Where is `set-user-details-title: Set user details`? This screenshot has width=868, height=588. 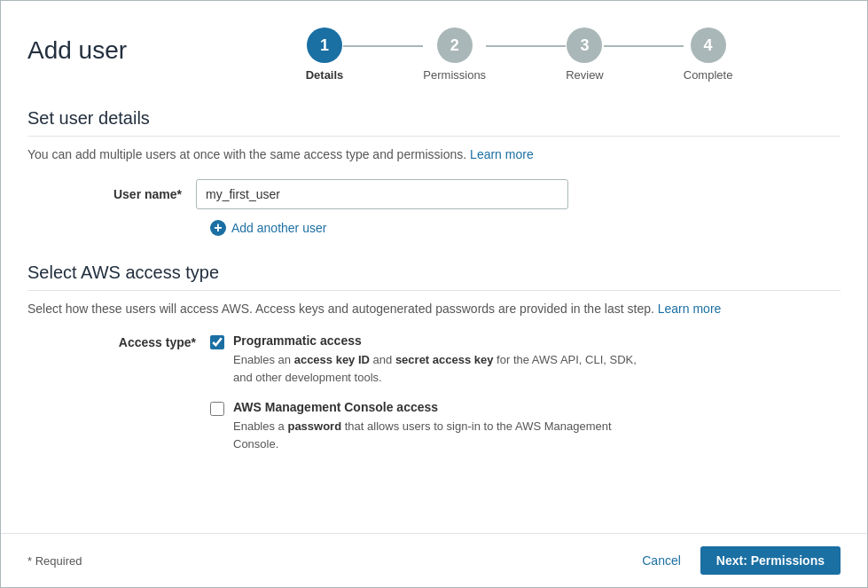
set-user-details-title: Set user details is located at coordinates (434, 119).